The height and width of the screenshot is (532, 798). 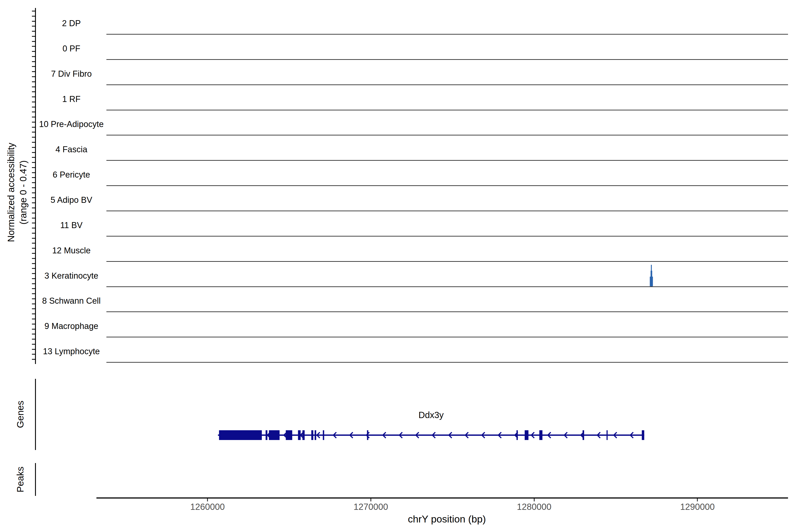 What do you see at coordinates (35, 480) in the screenshot?
I see `peaks-section-bracket` at bounding box center [35, 480].